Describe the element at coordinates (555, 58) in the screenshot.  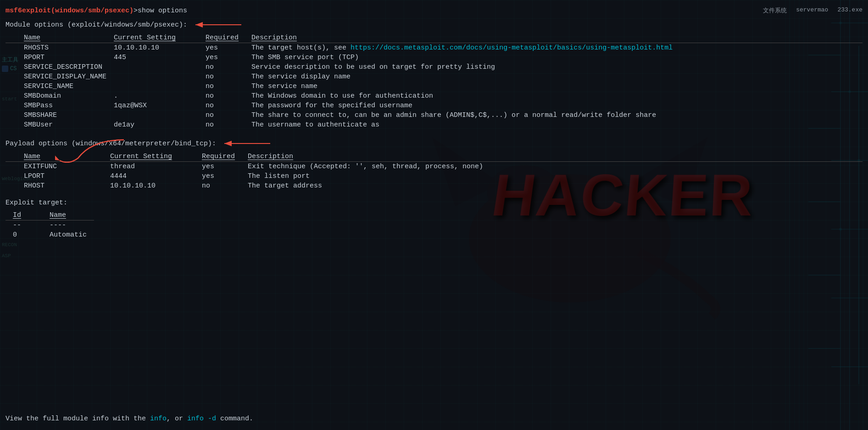
I see `mod-row-desc: The SMB service port (TCP)` at that location.